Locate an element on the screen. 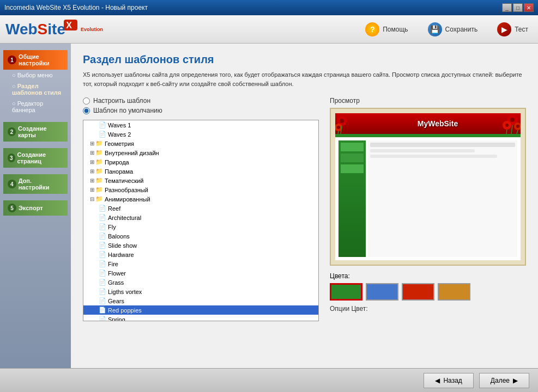  radio-default-label: Шаблон по умолчанию is located at coordinates (201, 111).